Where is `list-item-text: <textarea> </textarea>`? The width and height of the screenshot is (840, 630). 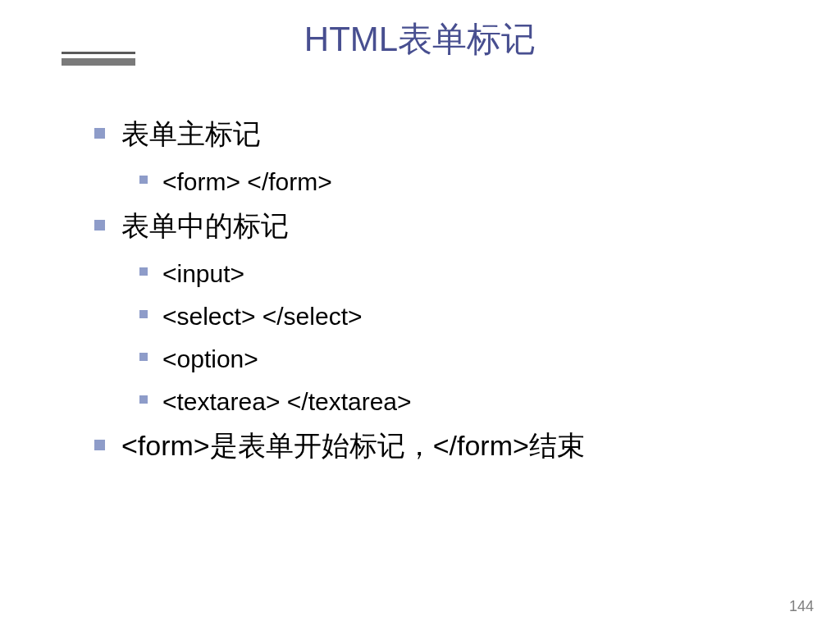 list-item-text: <textarea> </textarea> is located at coordinates (287, 402).